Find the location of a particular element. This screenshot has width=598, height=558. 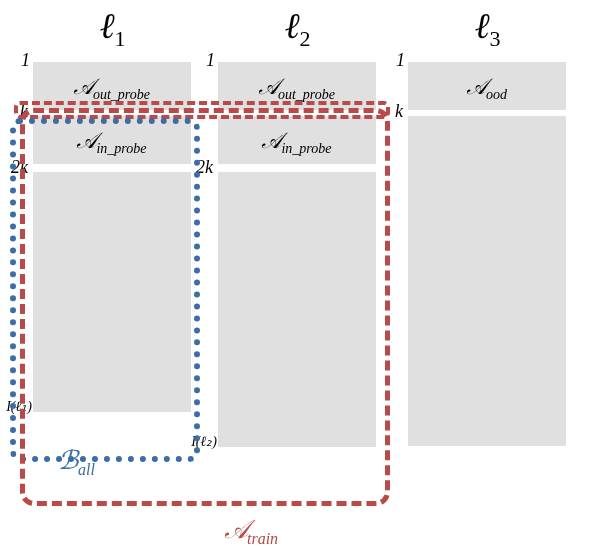

l2-tick-1: 1 is located at coordinates (200, 60).